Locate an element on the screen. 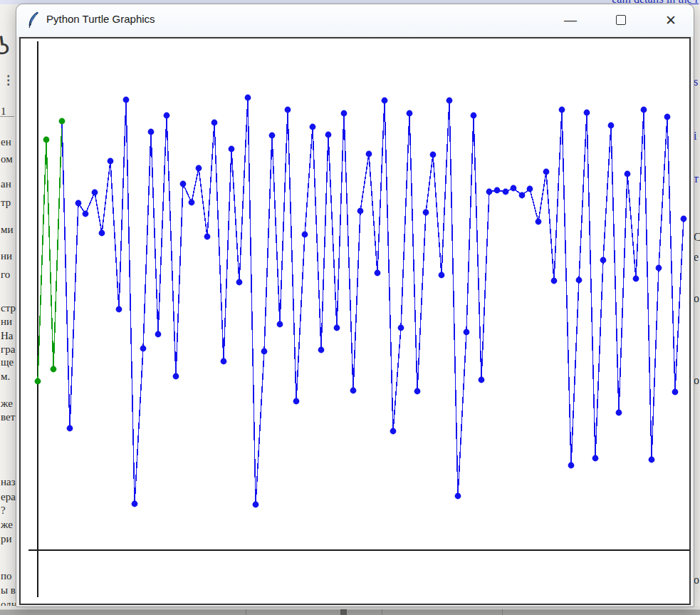 The width and height of the screenshot is (700, 615). background-right-document-strip: ѕітСеооо is located at coordinates (696, 308).